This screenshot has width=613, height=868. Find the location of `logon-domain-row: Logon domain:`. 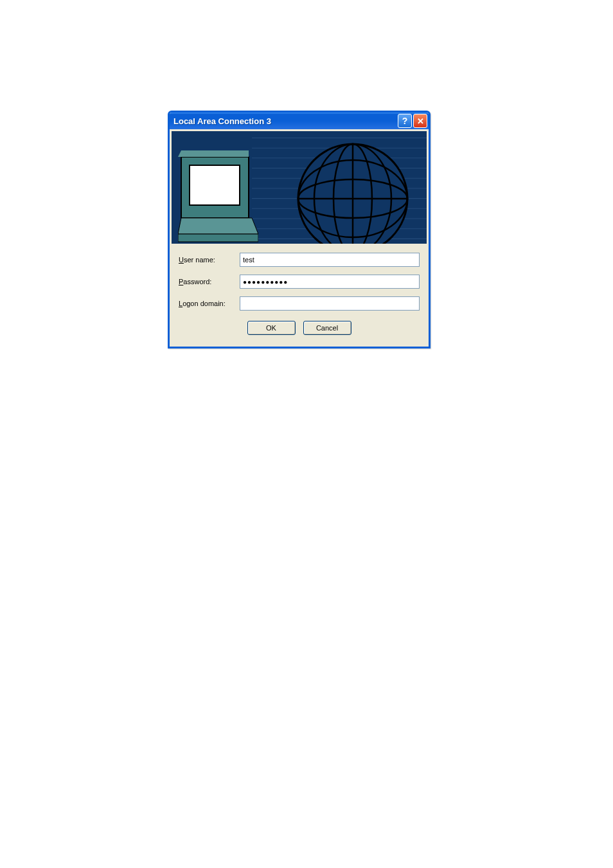

logon-domain-row: Logon domain: is located at coordinates (299, 303).